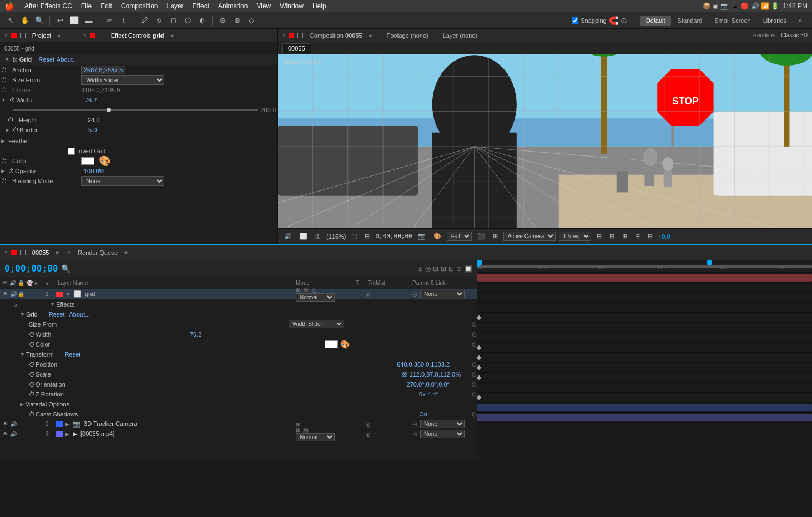 This screenshot has height=517, width=812. What do you see at coordinates (22, 314) in the screenshot?
I see `grid-sub-expand: ▼` at bounding box center [22, 314].